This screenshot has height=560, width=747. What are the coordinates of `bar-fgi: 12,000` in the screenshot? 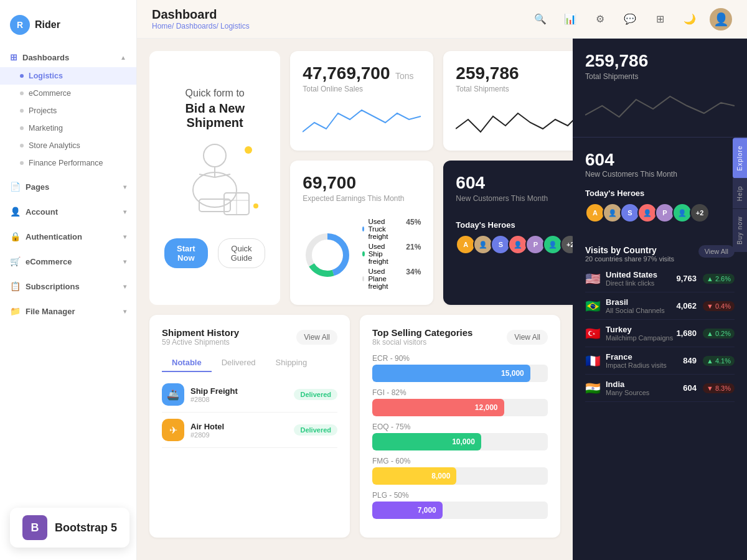 It's located at (438, 408).